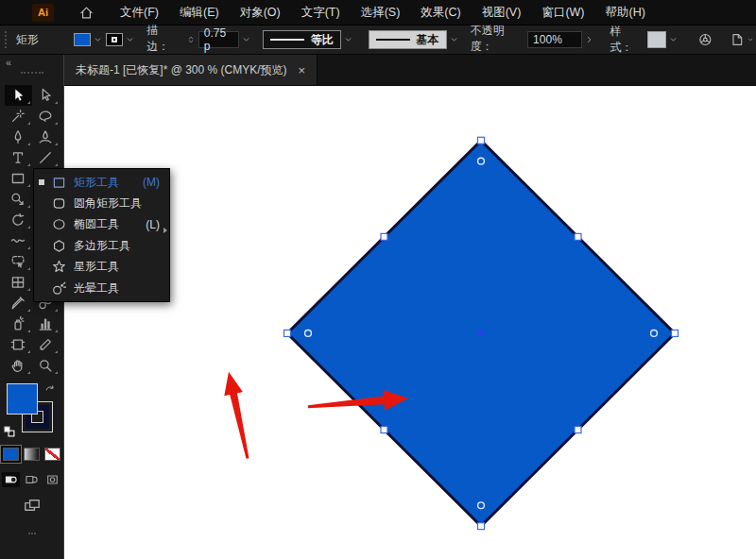 The image size is (756, 559). What do you see at coordinates (19, 282) in the screenshot?
I see `mesh-tool` at bounding box center [19, 282].